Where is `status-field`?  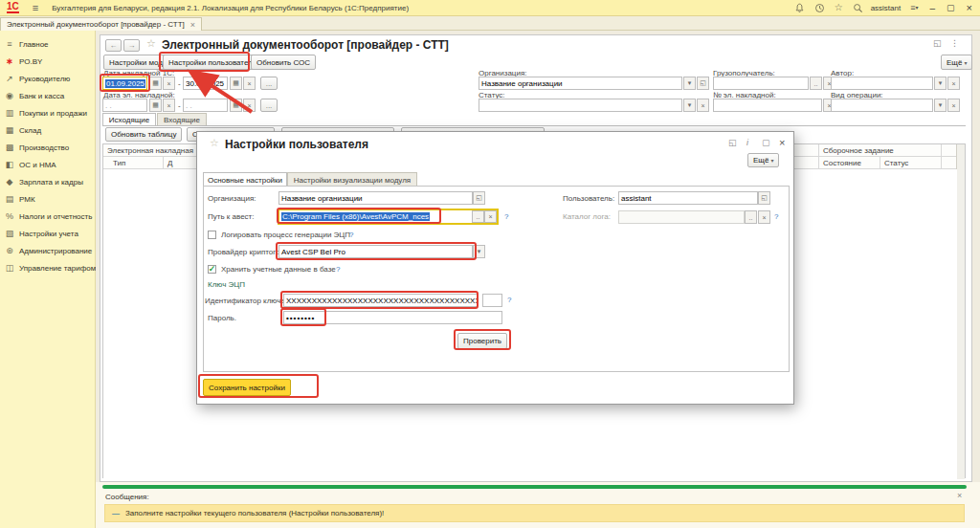 status-field is located at coordinates (580, 105).